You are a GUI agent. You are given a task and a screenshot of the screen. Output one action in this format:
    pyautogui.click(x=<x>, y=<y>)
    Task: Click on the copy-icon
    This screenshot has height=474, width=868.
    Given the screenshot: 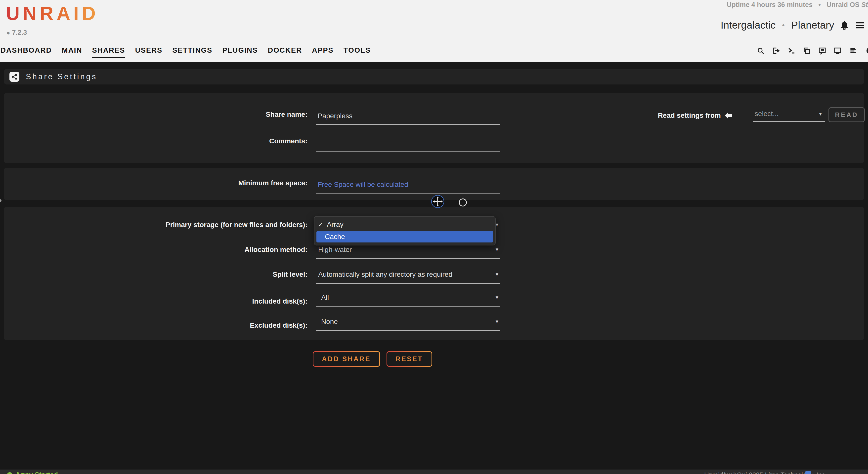 What is the action you would take?
    pyautogui.click(x=807, y=50)
    